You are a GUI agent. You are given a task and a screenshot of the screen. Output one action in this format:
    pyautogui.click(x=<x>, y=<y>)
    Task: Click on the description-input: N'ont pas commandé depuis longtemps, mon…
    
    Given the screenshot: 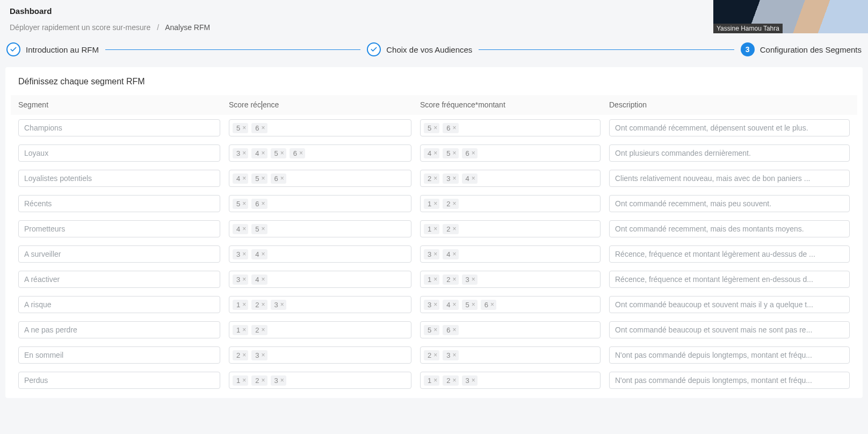 What is the action you would take?
    pyautogui.click(x=729, y=355)
    